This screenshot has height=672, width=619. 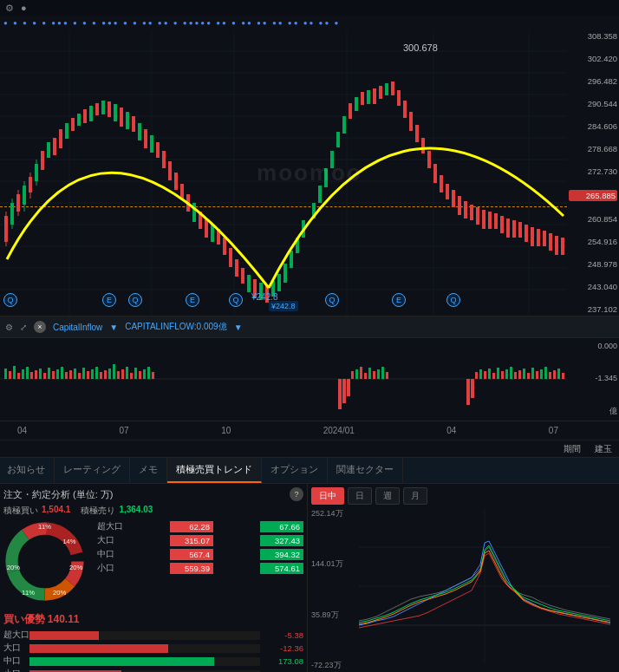 What do you see at coordinates (110, 526) in the screenshot?
I see `cat-super-large: 超大口` at bounding box center [110, 526].